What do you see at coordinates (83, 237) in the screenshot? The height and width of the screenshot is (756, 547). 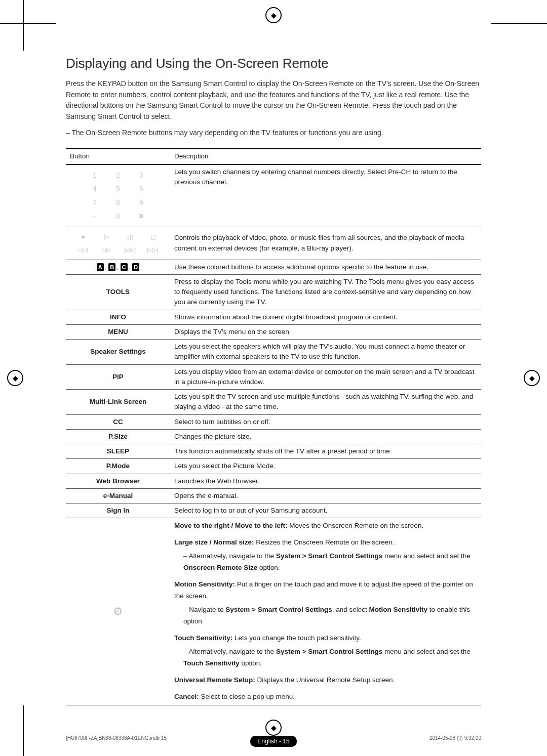 I see `record-icon: ●` at bounding box center [83, 237].